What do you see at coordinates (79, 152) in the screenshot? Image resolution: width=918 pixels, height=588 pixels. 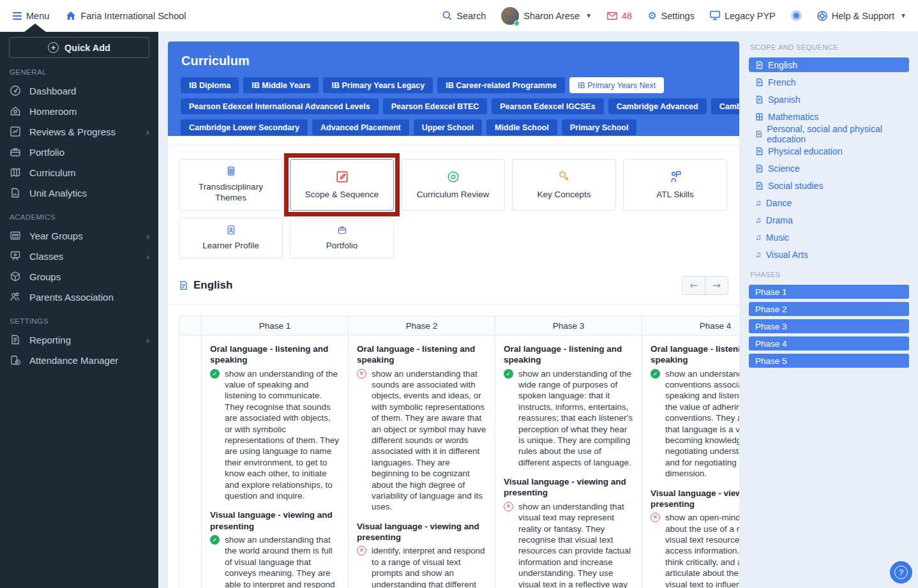 I see `sidebar-item-portfolio: Portfolio` at bounding box center [79, 152].